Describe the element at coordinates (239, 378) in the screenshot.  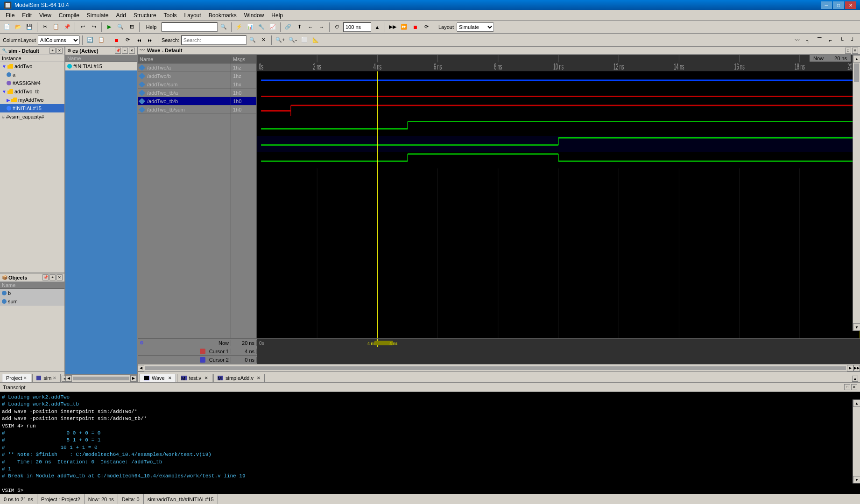
I see `simpleadd-tab: M simpleAdd.v ✕` at that location.